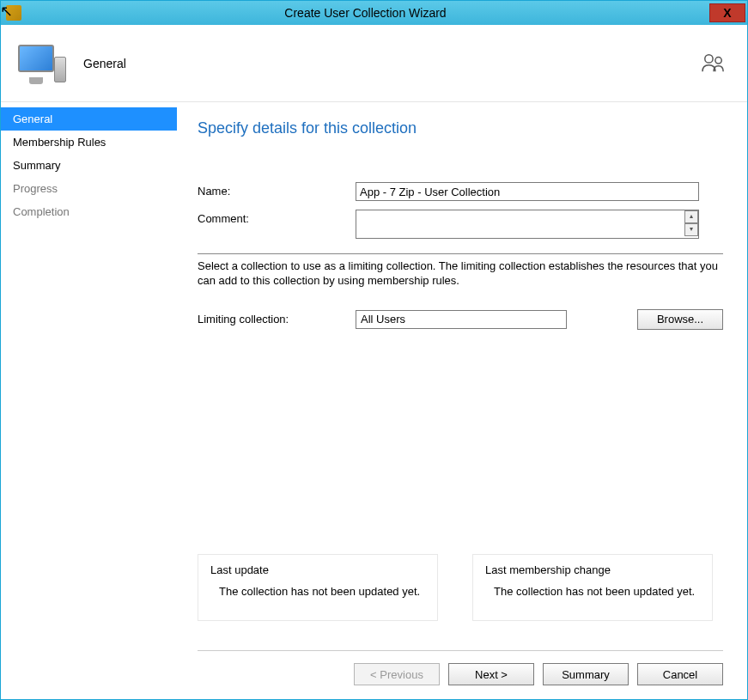 Image resolution: width=748 pixels, height=700 pixels. I want to click on header-title: General, so click(105, 64).